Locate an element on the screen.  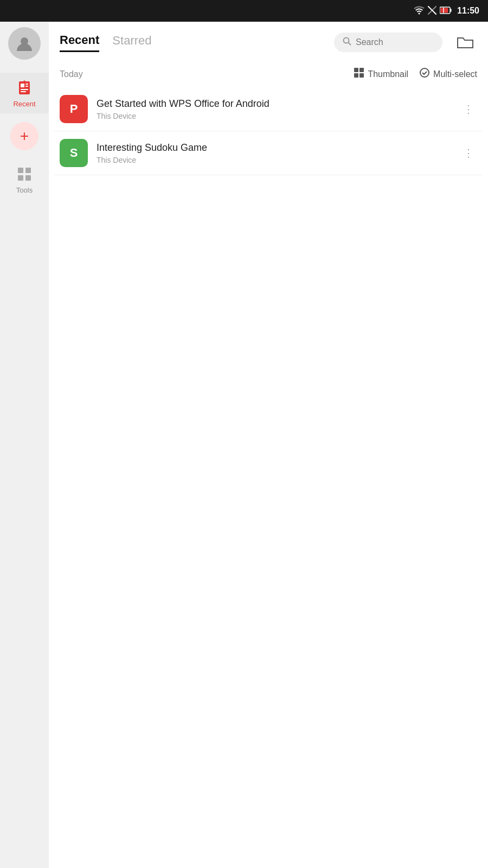
search-icon is located at coordinates (347, 42).